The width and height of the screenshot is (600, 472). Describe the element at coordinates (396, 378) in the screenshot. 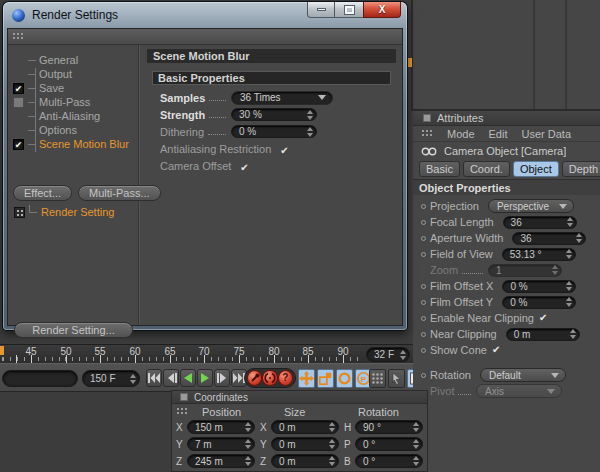

I see `selection-pointer-button` at that location.